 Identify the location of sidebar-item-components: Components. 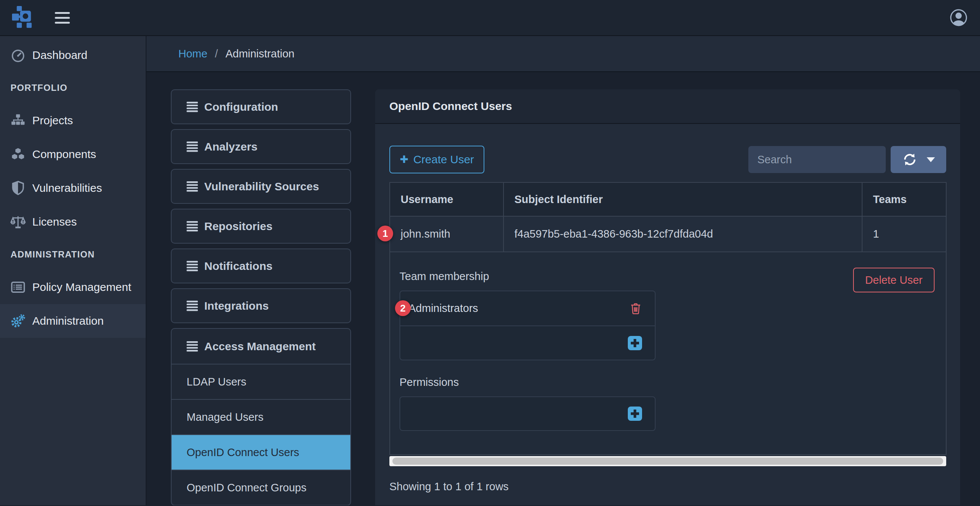
(73, 154).